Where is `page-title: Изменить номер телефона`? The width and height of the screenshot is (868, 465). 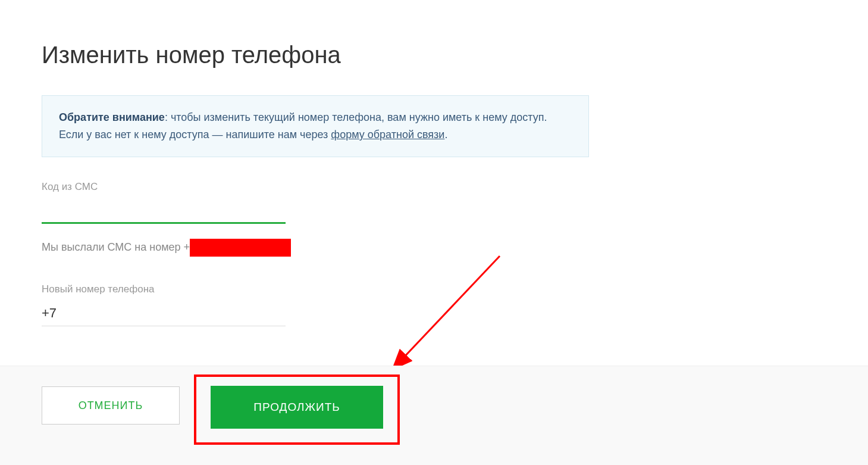
page-title: Изменить номер телефона is located at coordinates (434, 55).